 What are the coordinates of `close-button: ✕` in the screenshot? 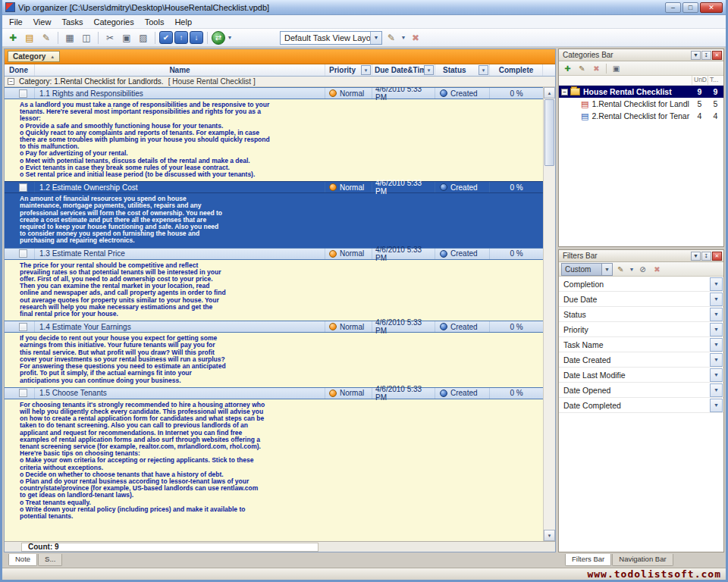 It's located at (711, 8).